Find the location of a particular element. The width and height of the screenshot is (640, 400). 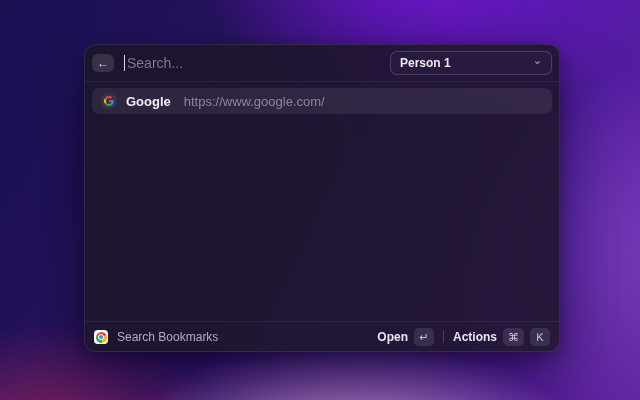

launcher-footer: Search Bookmarks Open ↵ Actions ⌘ K is located at coordinates (322, 336).